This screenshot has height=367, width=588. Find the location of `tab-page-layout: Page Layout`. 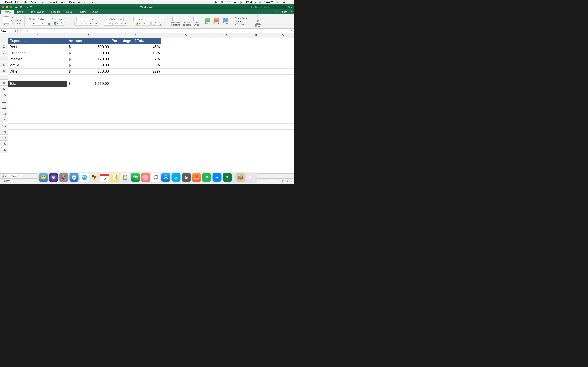

tab-page-layout: Page Layout is located at coordinates (36, 12).